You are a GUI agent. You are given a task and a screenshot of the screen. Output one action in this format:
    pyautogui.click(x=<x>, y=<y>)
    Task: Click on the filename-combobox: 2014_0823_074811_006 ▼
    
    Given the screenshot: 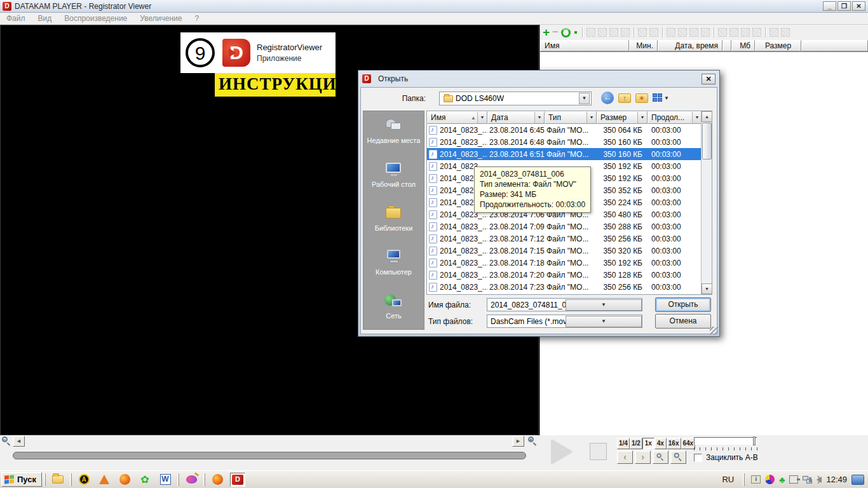 What is the action you would take?
    pyautogui.click(x=564, y=305)
    